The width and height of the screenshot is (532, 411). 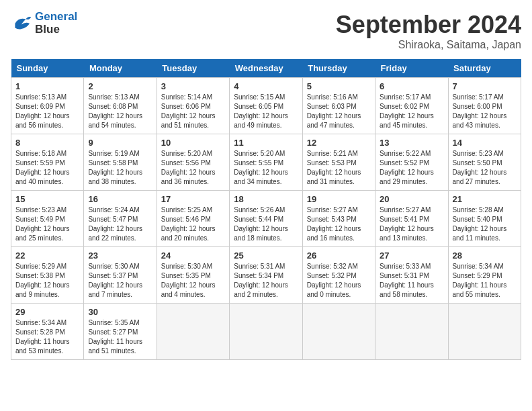 I want to click on weekday-header: Monday, so click(x=120, y=68).